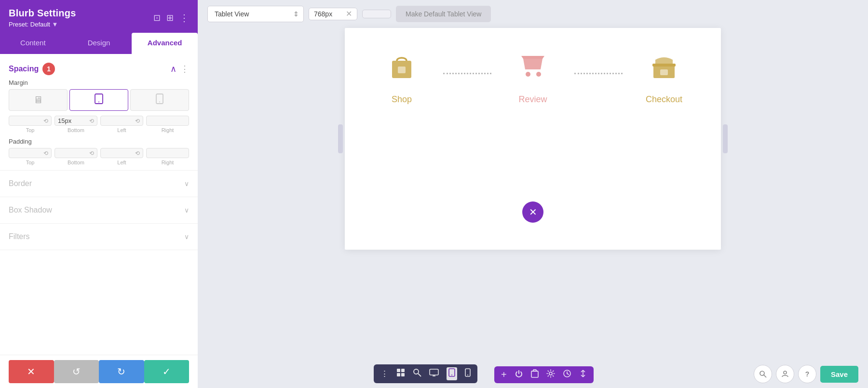 The height and width of the screenshot is (388, 868). Describe the element at coordinates (92, 153) in the screenshot. I see `padding-bottom-link-icon: ⟲` at that location.